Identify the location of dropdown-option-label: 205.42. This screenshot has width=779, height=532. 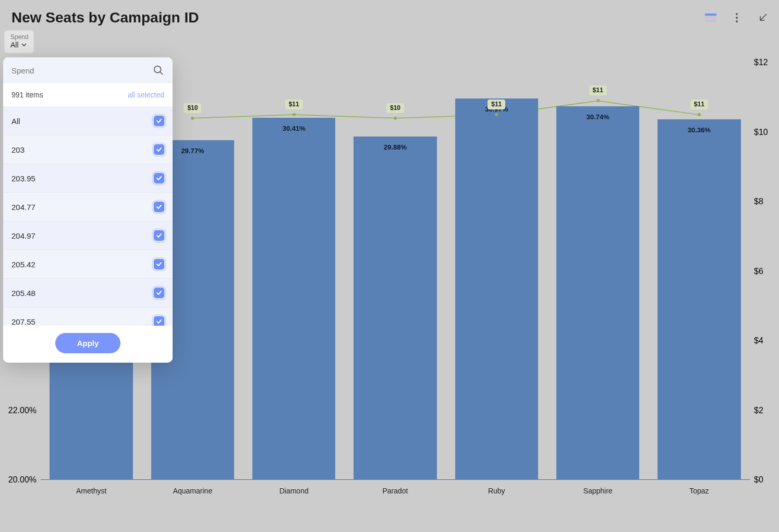
(23, 265).